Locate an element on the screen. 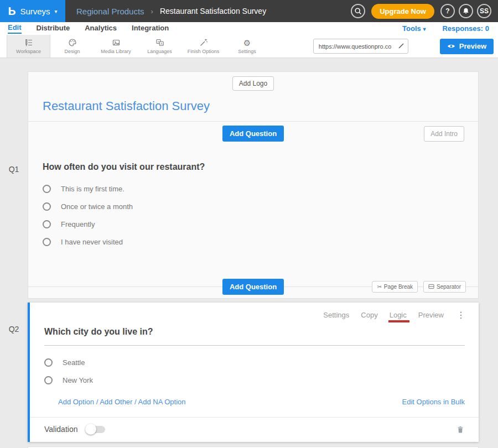  upgrade-now-button: Upgrade Now is located at coordinates (403, 11).